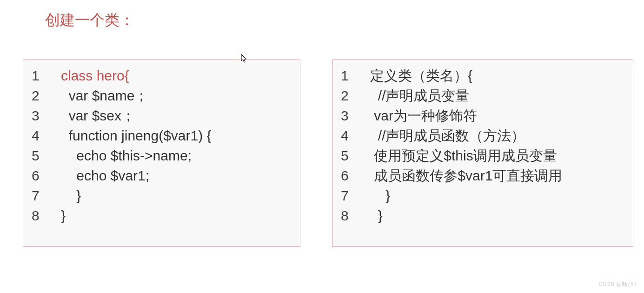  Describe the element at coordinates (617, 285) in the screenshot. I see `watermark-text: CSDN @顺753` at that location.